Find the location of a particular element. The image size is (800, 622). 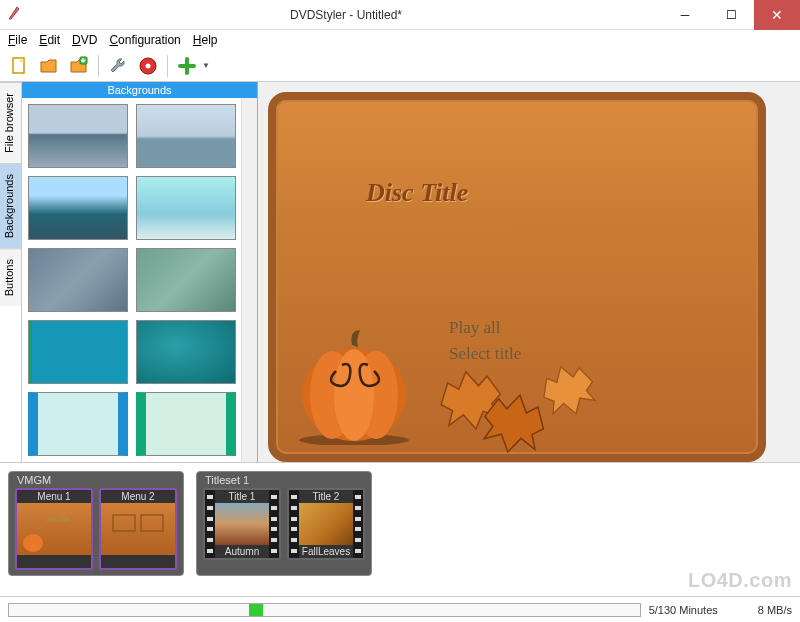

add-button is located at coordinates (187, 66).